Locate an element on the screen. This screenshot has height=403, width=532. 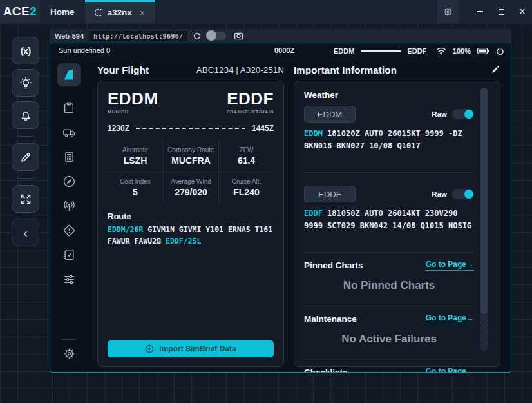
url-field: http://localhost:9696/ is located at coordinates (138, 36).